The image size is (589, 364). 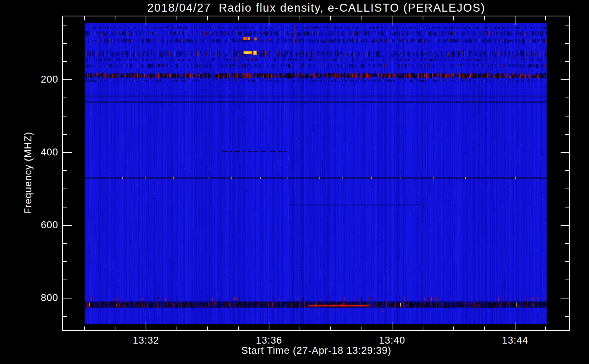 I want to click on x-tick-label: 13:32, so click(x=146, y=341).